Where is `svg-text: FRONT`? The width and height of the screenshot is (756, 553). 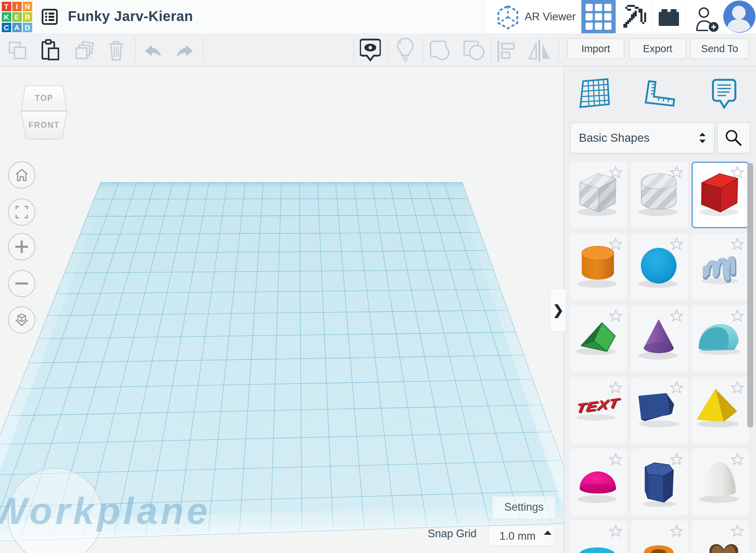
svg-text: FRONT is located at coordinates (44, 125).